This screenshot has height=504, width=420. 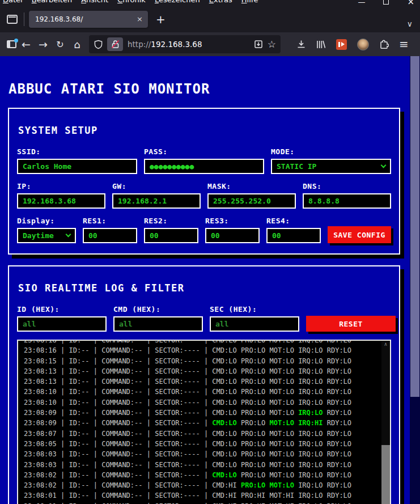 What do you see at coordinates (363, 44) in the screenshot?
I see `profile-avatar` at bounding box center [363, 44].